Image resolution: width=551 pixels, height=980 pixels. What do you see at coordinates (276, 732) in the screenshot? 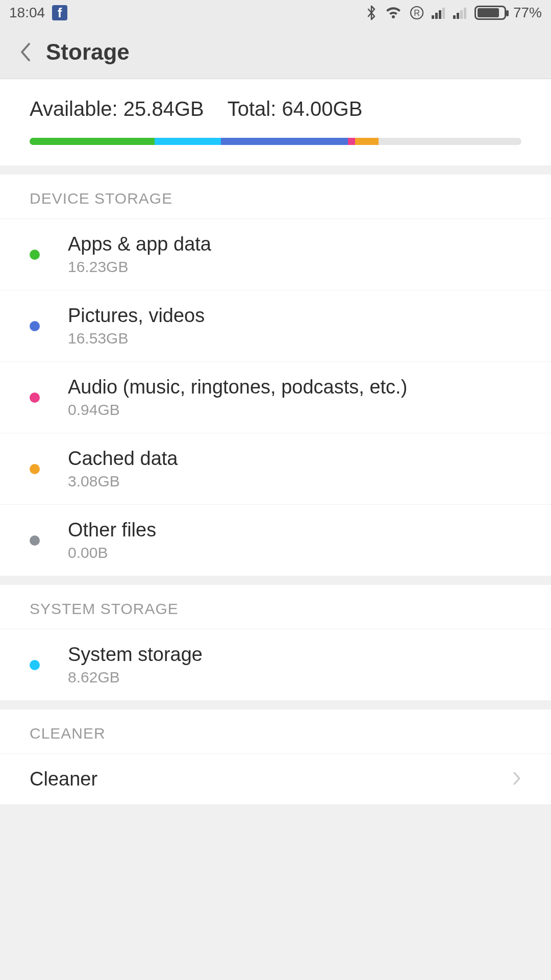
I see `section-header-cleaner: CLEANER` at bounding box center [276, 732].